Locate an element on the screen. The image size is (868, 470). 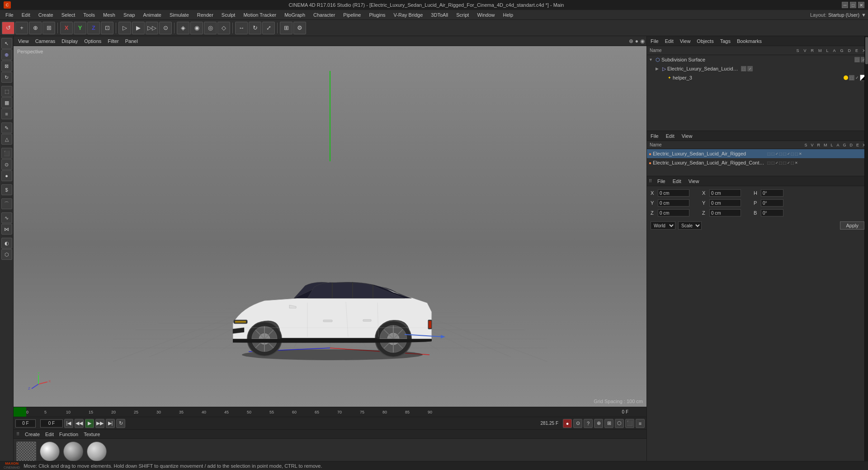
tool-poly: ◇ is located at coordinates (224, 28).